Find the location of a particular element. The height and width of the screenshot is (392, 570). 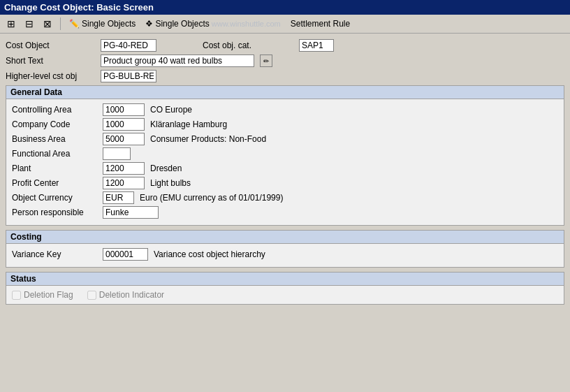

business-area-input is located at coordinates (124, 139).